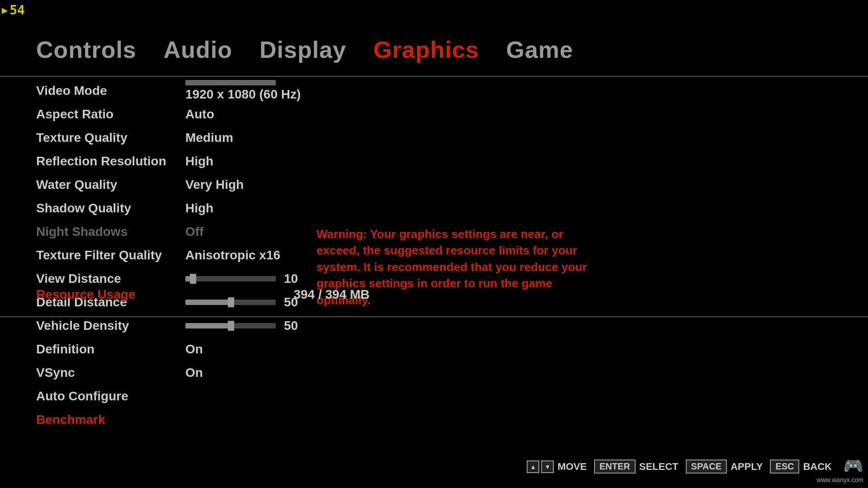  What do you see at coordinates (209, 138) in the screenshot?
I see `value-texture-quality: Medium` at bounding box center [209, 138].